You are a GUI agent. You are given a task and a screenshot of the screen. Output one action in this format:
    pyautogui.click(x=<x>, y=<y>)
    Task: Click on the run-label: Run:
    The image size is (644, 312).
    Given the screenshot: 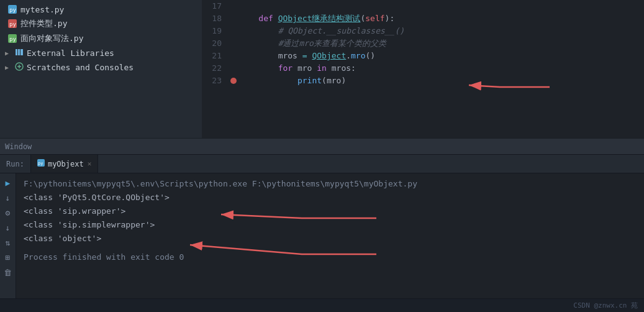 What is the action you would take?
    pyautogui.click(x=16, y=164)
    